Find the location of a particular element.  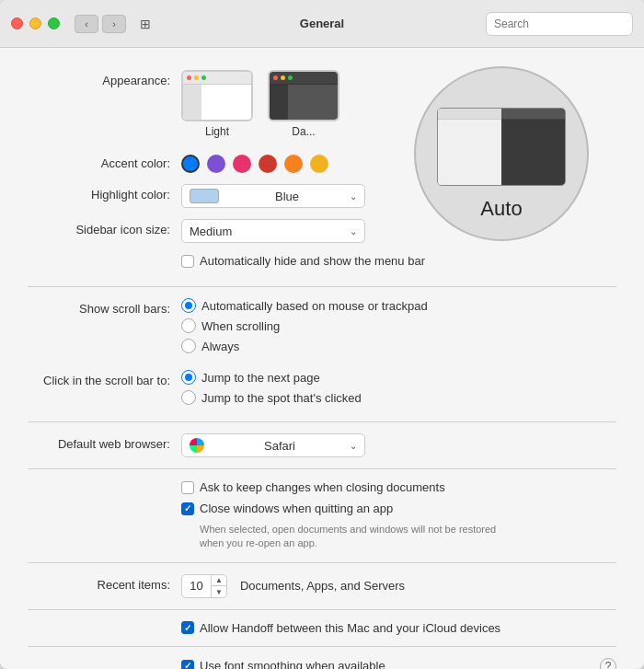

safari-icon is located at coordinates (197, 445).